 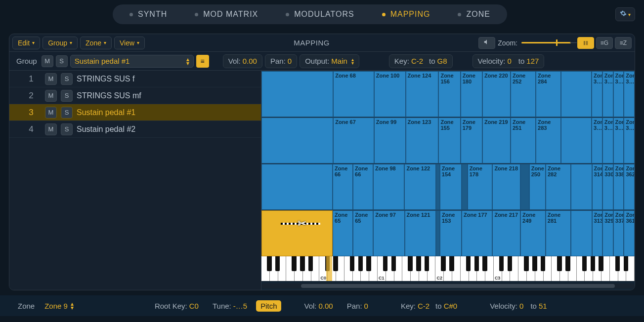 What do you see at coordinates (448, 269) in the screenshot?
I see `keyboard: C0C1C2C3` at bounding box center [448, 269].